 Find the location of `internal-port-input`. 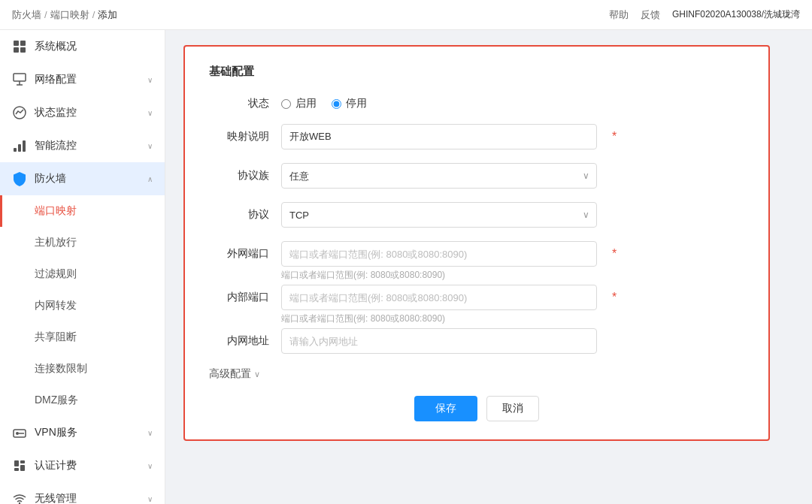

internal-port-input is located at coordinates (439, 297).